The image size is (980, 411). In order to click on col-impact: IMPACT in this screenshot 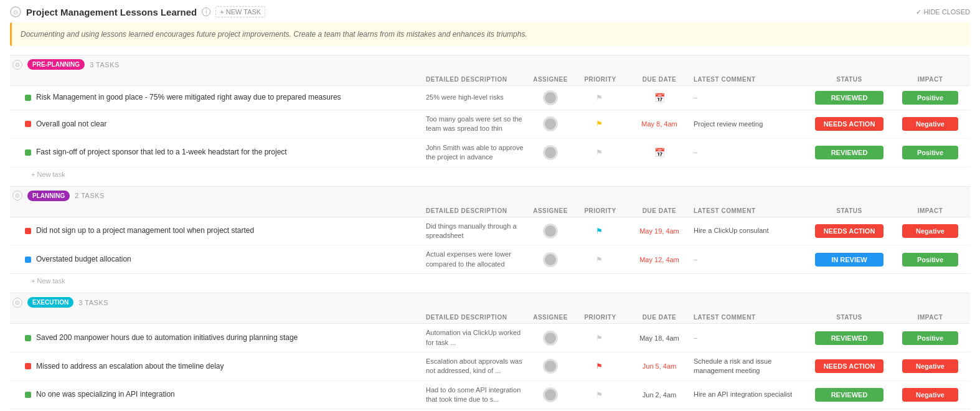, I will do `click(930, 80)`.